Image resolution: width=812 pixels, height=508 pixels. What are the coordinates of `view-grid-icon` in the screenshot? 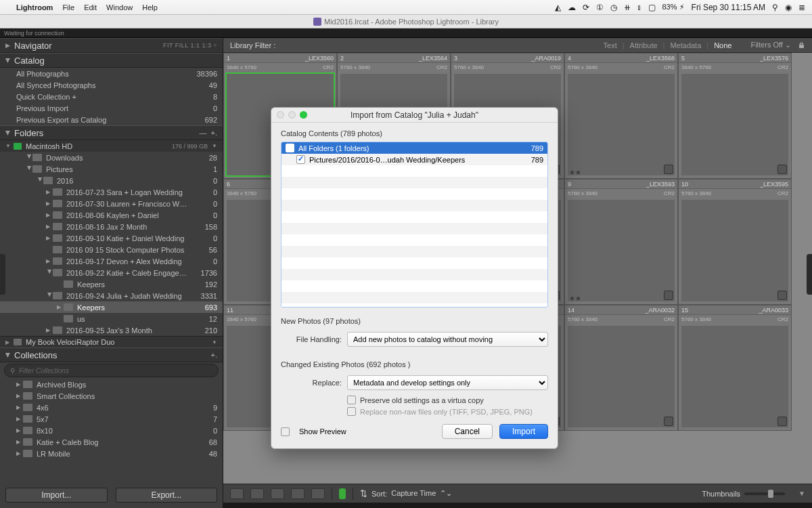 It's located at (237, 494).